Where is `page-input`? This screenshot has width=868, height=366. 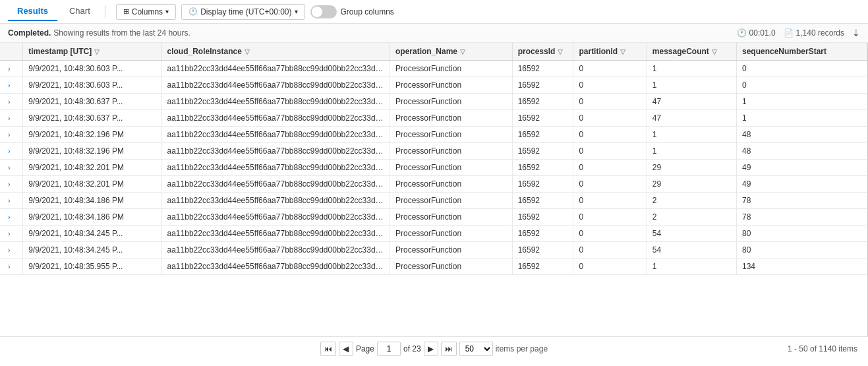
page-input is located at coordinates (389, 349).